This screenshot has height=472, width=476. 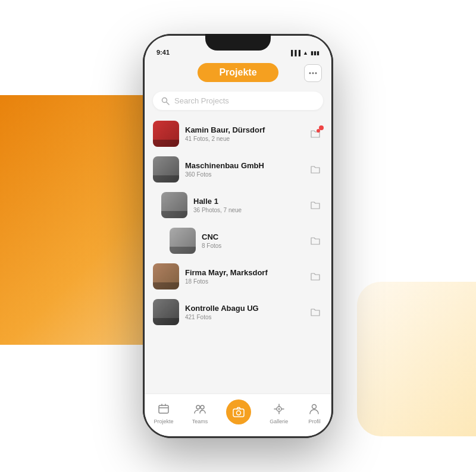 What do you see at coordinates (314, 421) in the screenshot?
I see `nav-label-profil: Profil` at bounding box center [314, 421].